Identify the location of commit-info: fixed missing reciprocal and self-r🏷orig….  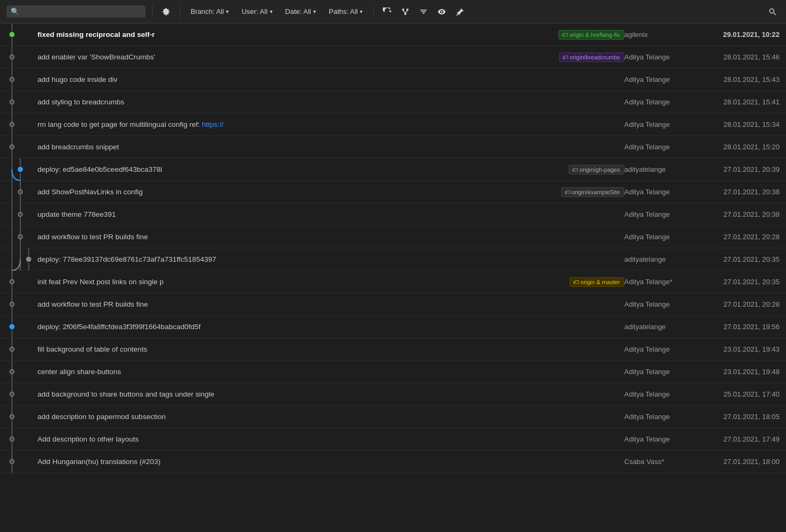
(331, 35).